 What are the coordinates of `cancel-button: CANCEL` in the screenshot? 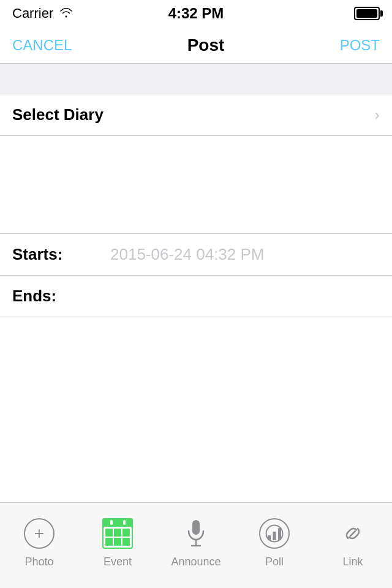 It's located at (42, 45).